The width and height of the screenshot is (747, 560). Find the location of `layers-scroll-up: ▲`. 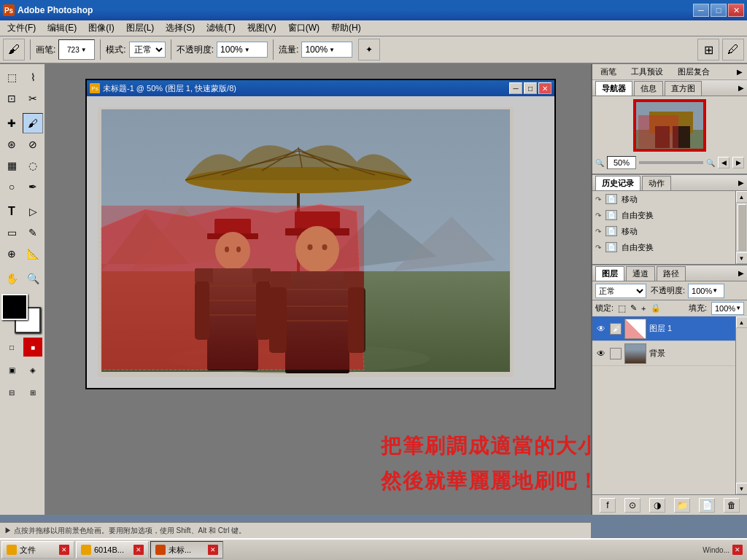

layers-scroll-up: ▲ is located at coordinates (742, 322).